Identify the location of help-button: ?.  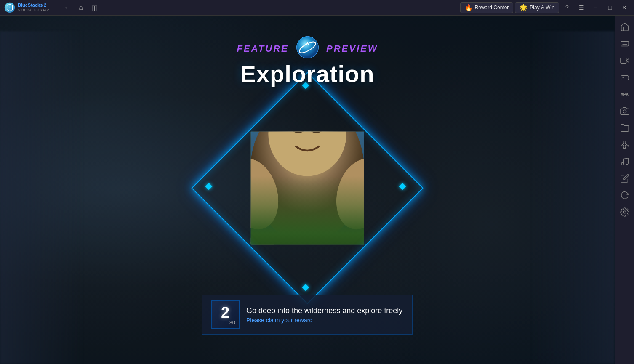
(567, 8).